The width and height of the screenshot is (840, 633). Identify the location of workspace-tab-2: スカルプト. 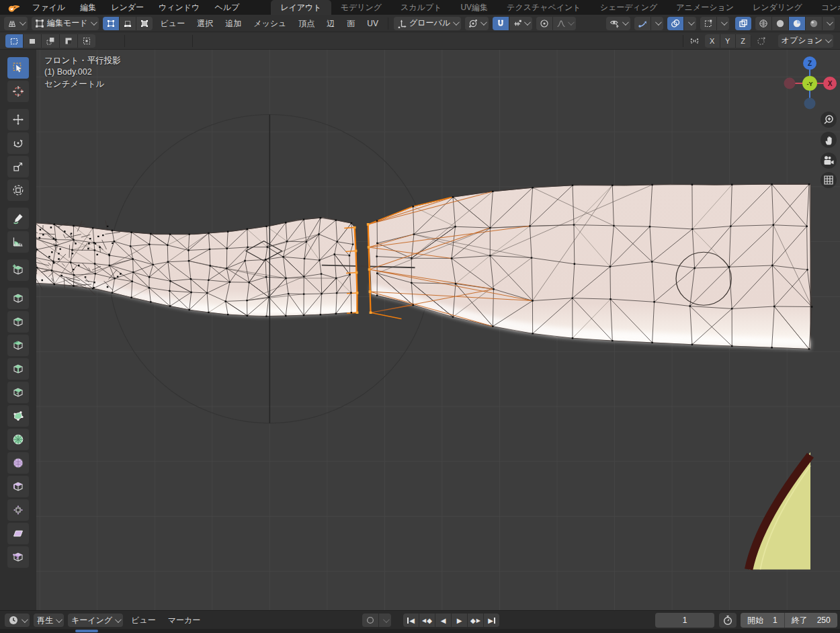
(421, 7).